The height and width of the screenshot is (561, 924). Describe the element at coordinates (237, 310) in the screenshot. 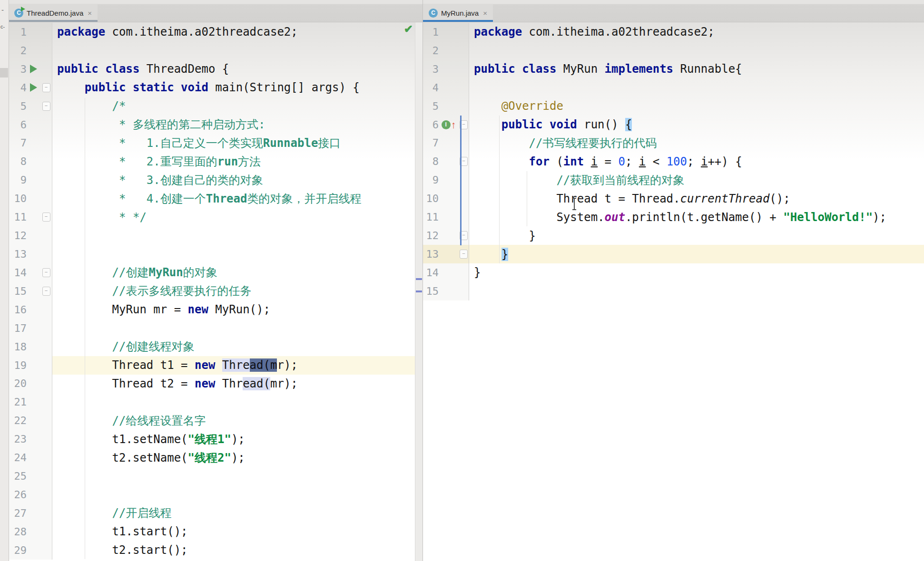

I see `code-text: MyRun mr = new MyRun();` at that location.